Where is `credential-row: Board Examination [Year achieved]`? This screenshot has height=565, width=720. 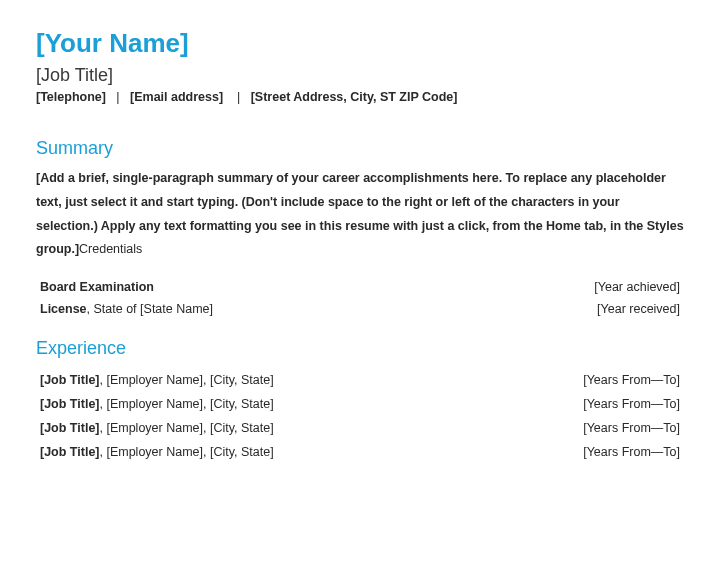
credential-row: Board Examination [Year achieved] is located at coordinates (360, 287).